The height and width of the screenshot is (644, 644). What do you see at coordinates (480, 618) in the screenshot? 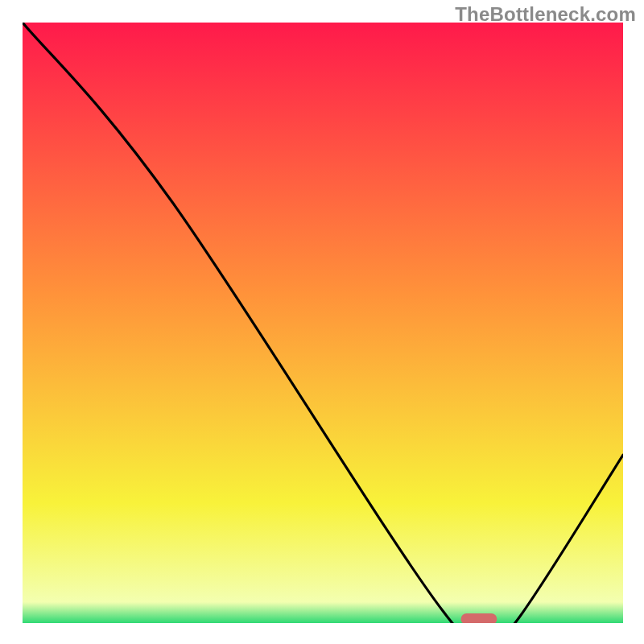
I see `optimum-marker` at bounding box center [480, 618].